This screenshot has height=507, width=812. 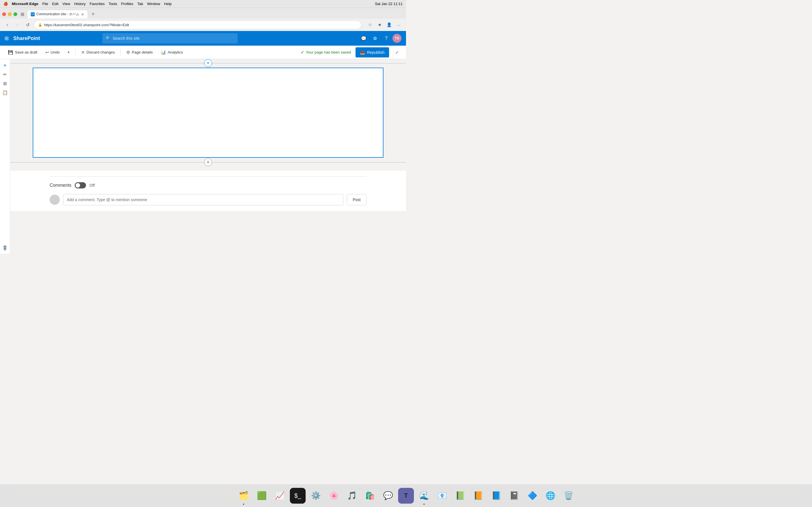 I want to click on saved-message: Your page has been saved, so click(x=328, y=52).